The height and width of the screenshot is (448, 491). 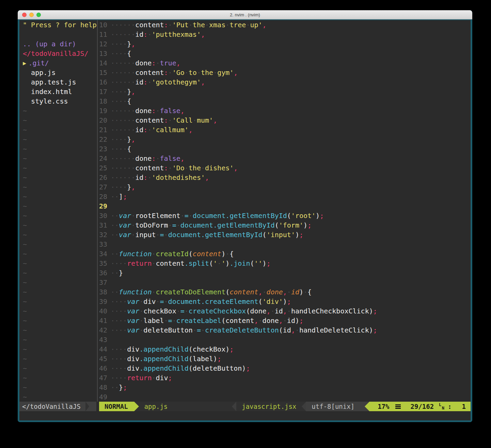 What do you see at coordinates (285, 139) in the screenshot?
I see `code-line-22: 22····},` at bounding box center [285, 139].